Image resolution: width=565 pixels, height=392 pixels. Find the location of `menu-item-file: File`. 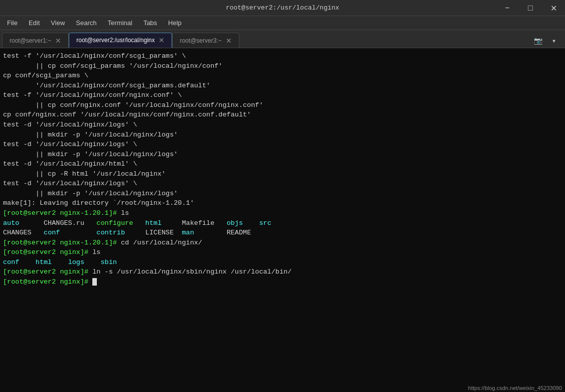

menu-item-file: File is located at coordinates (12, 23).